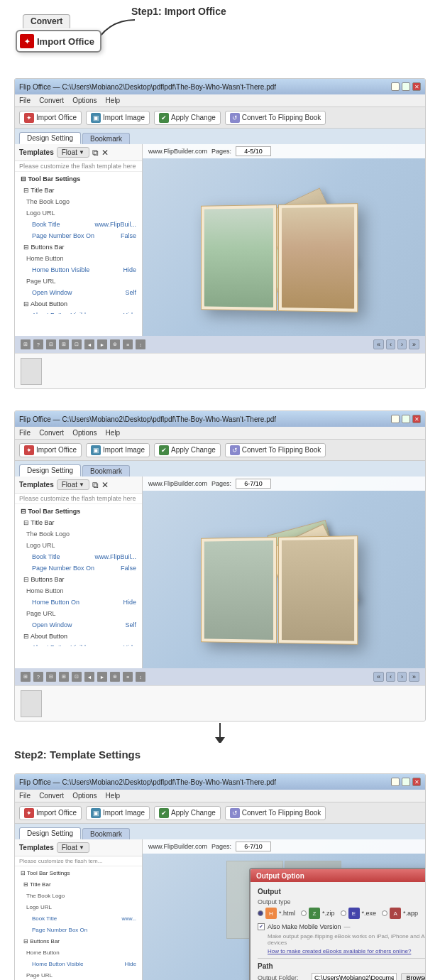 The height and width of the screenshot is (980, 440). What do you see at coordinates (164, 450) in the screenshot?
I see `apply-icon-2: ✔` at bounding box center [164, 450].